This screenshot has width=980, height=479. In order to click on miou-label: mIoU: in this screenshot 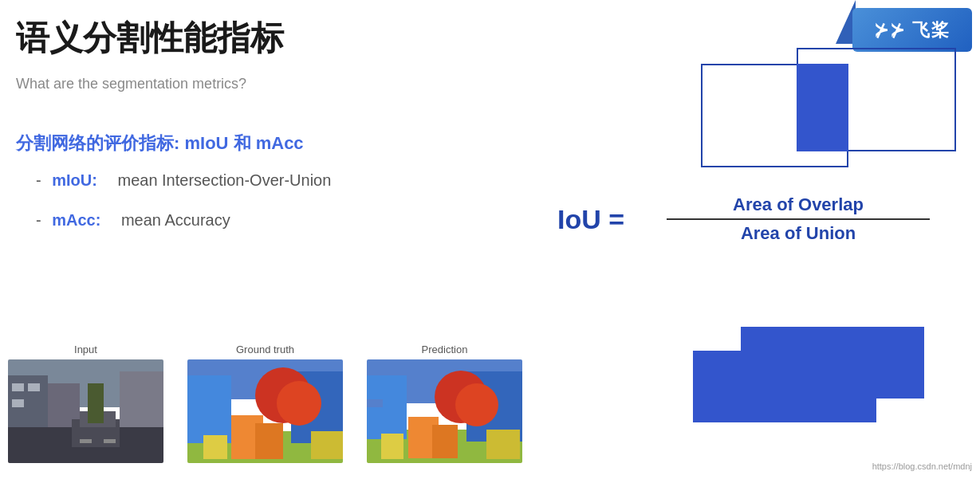, I will do `click(75, 180)`.